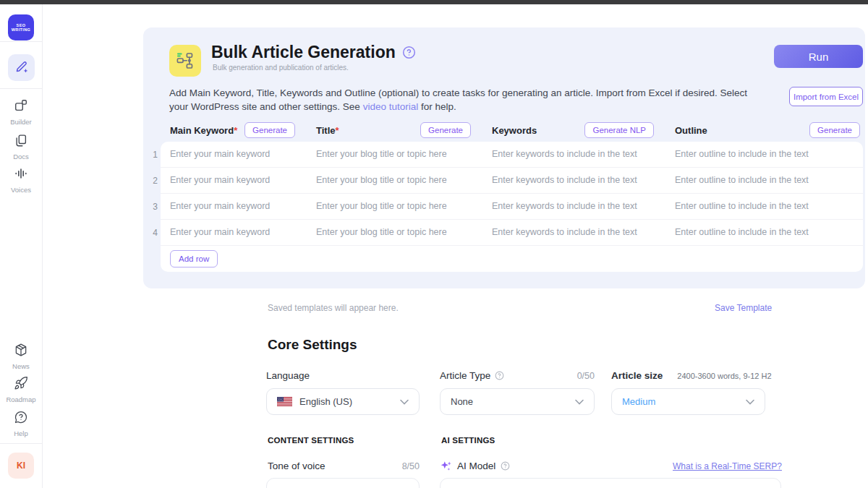 This screenshot has height=488, width=868. What do you see at coordinates (21, 147) in the screenshot?
I see `sidebar-item-docs: Docs` at bounding box center [21, 147].